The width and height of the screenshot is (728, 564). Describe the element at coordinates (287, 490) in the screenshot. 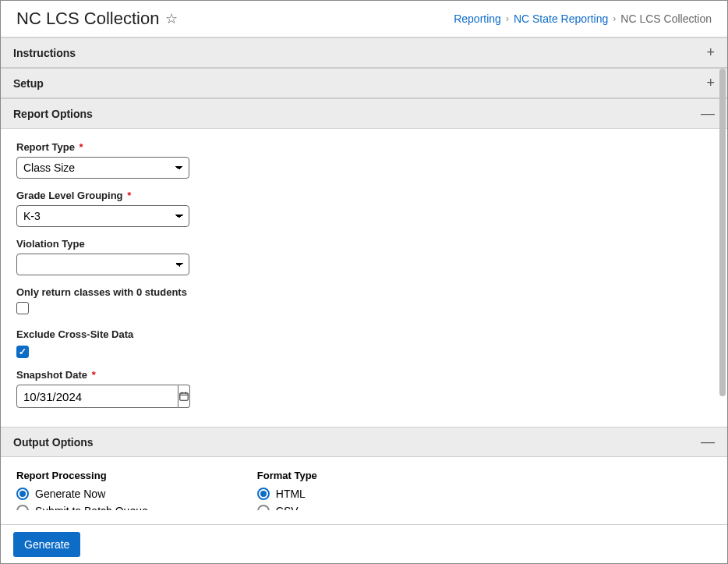

I see `format-type-group: Format Type HTML CSV` at that location.